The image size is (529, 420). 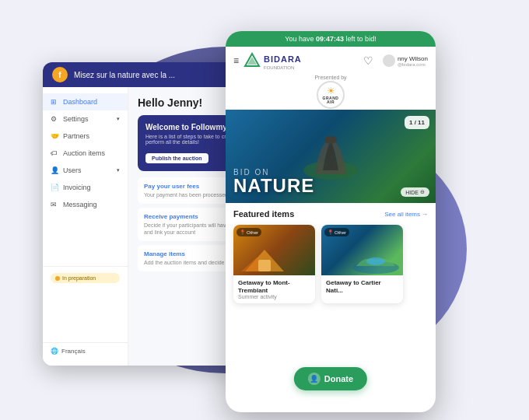 What do you see at coordinates (274, 186) in the screenshot?
I see `hero-nature-text: NATURE` at bounding box center [274, 186].